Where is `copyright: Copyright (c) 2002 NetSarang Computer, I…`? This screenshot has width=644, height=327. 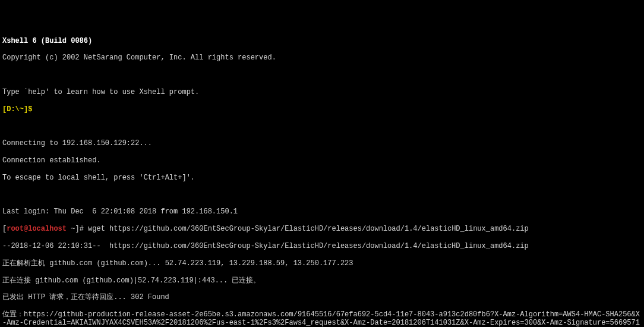
copyright: Copyright (c) 2002 NetSarang Computer, I… is located at coordinates (322, 58).